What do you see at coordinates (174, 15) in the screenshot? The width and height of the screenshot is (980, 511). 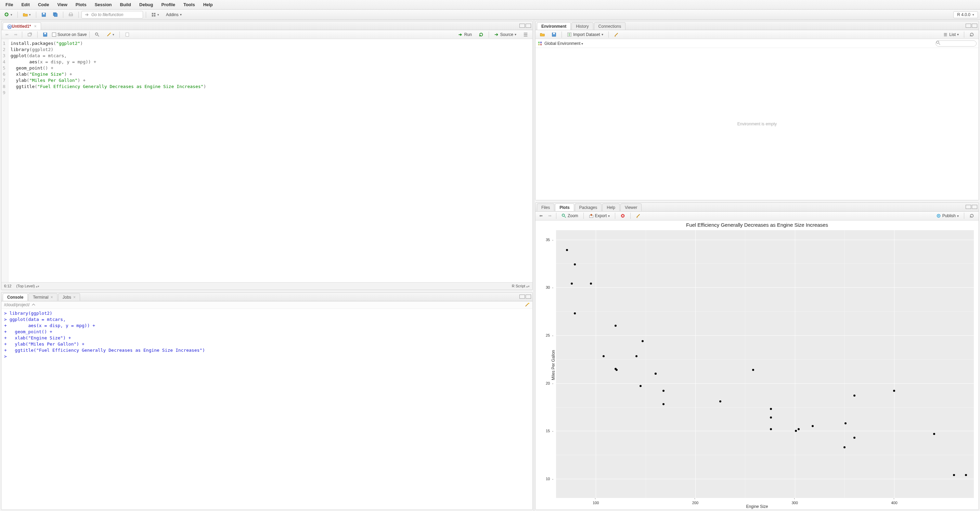 I see `addins-button: Addins` at bounding box center [174, 15].